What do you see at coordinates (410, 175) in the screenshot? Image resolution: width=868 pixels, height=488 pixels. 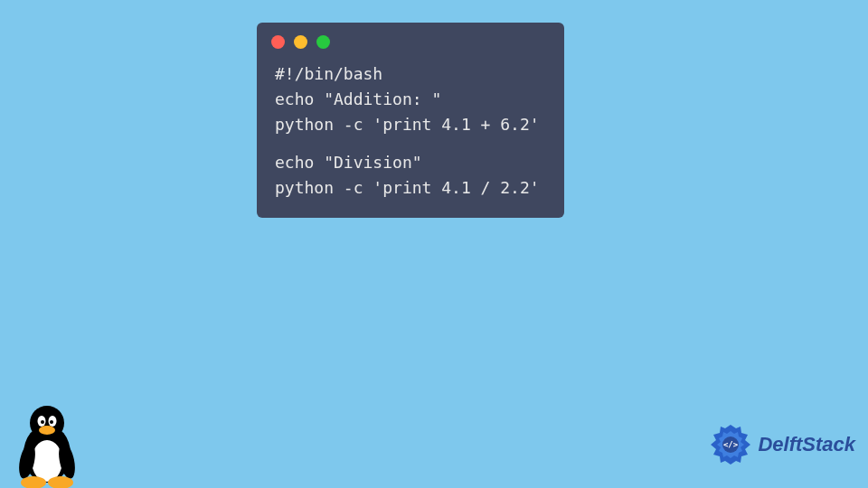 I see `code-block-2: echo "Division" python -c 'print 4.1 / 2…` at bounding box center [410, 175].